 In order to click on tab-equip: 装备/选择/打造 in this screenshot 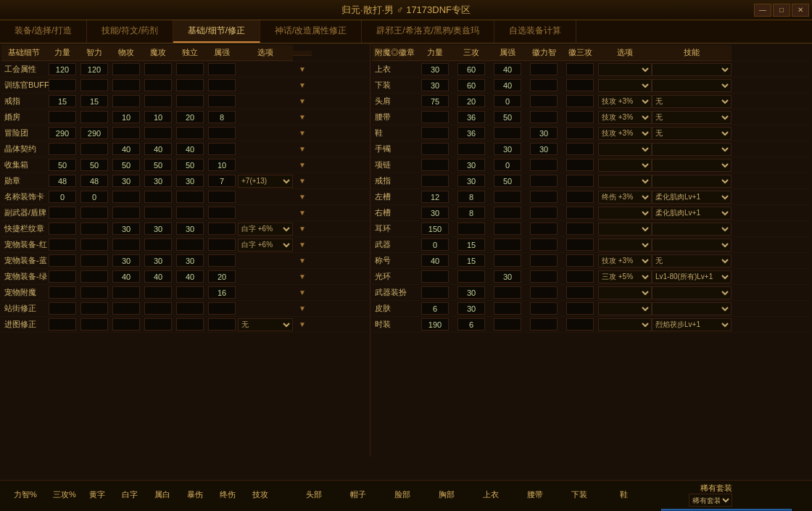, I will do `click(44, 32)`.